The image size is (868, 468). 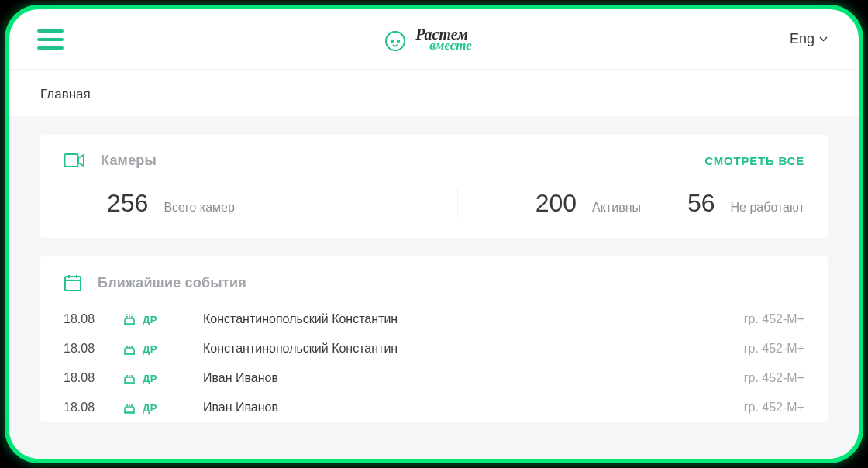 I want to click on breadcrumb-item: Главная, so click(x=65, y=95).